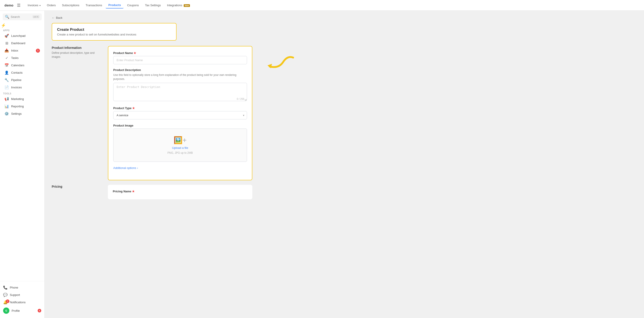  Describe the element at coordinates (178, 5) in the screenshot. I see `nav-integrations: Integrations New` at that location.